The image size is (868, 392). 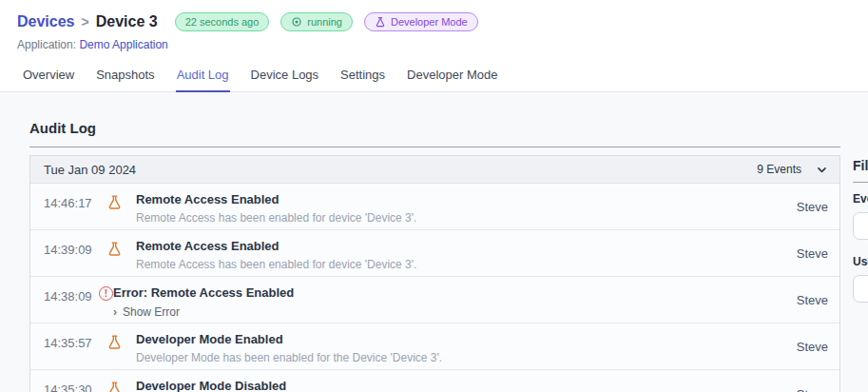 I want to click on event-description: Developer Mode has been enabled for the …, so click(x=289, y=358).